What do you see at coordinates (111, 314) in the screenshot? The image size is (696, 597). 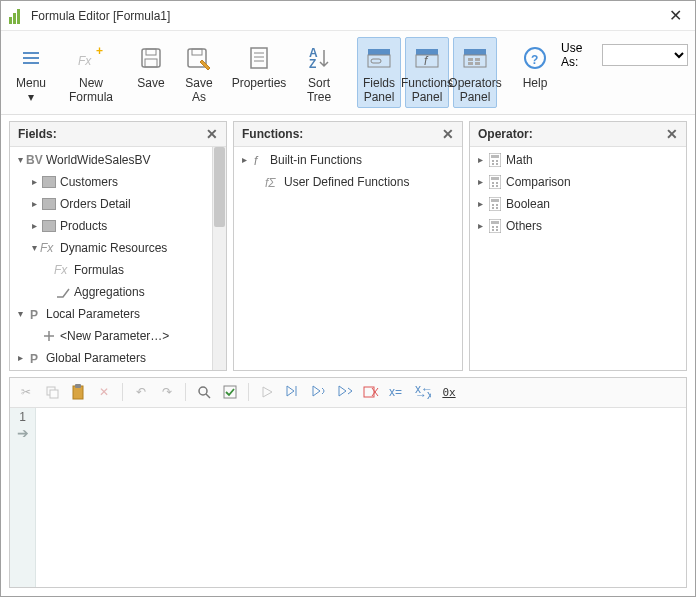 I see `tree-node-local-parameters: ▾ P Local Parameters` at bounding box center [111, 314].